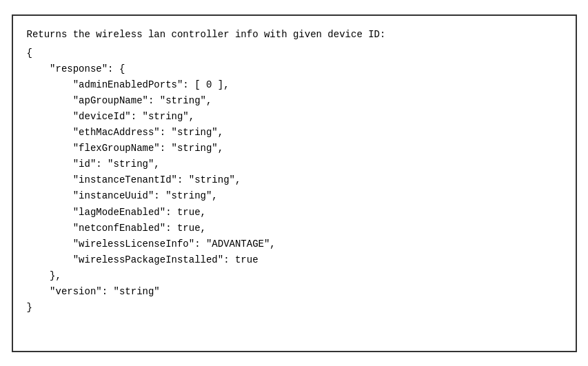 The height and width of the screenshot is (366, 588). Describe the element at coordinates (294, 196) in the screenshot. I see `code-line: "instanceUuid": "string",` at that location.